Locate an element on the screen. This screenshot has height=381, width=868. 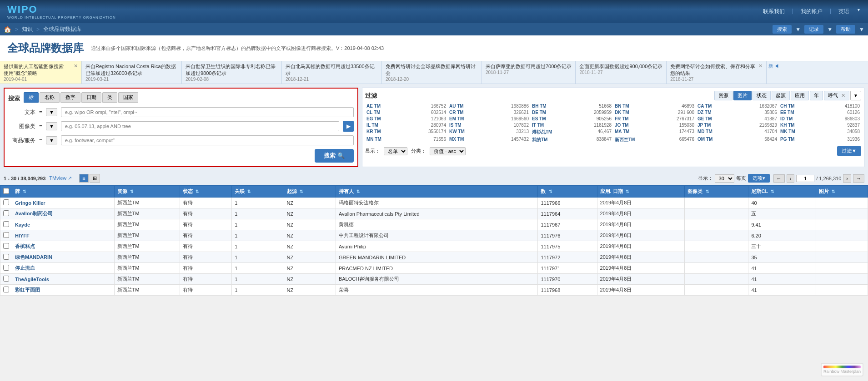
col-status: 状态 ⇅ is located at coordinates (206, 192).